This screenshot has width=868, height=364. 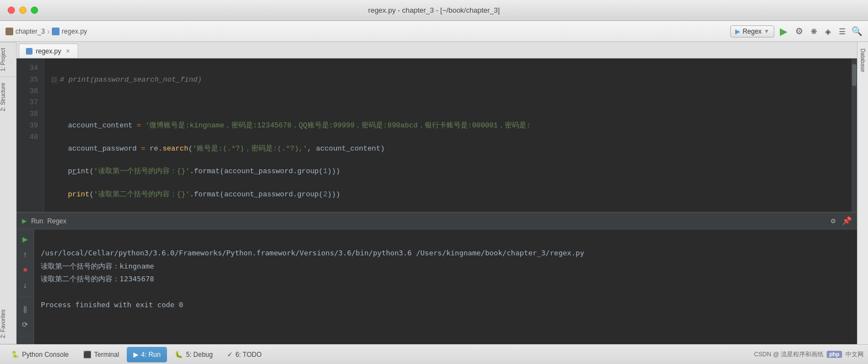 What do you see at coordinates (101, 355) in the screenshot?
I see `status-tab-terminal: ⬛ Terminal` at bounding box center [101, 355].